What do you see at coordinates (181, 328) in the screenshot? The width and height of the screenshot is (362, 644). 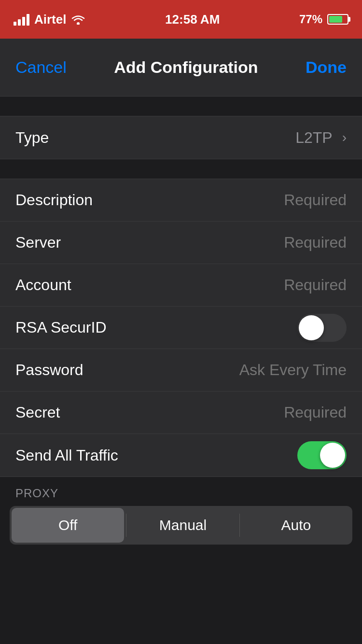 I see `rsa-securid-row: RSA SecurID` at bounding box center [181, 328].